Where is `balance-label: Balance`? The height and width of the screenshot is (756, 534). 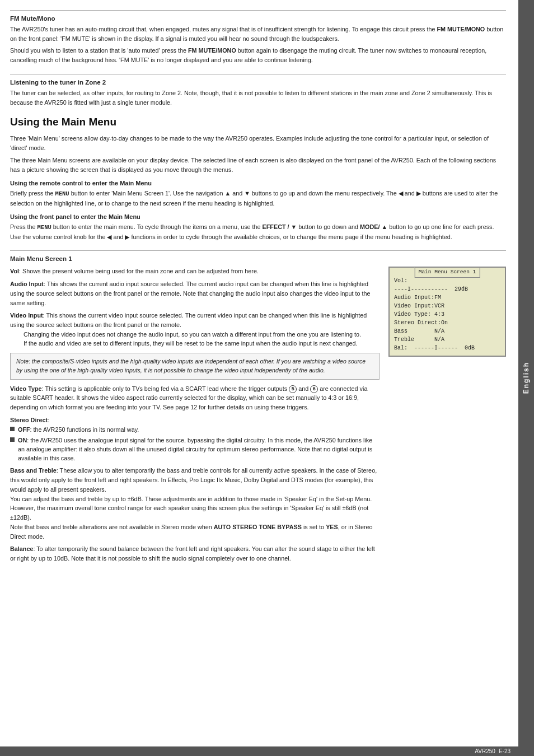 balance-label: Balance is located at coordinates (21, 549).